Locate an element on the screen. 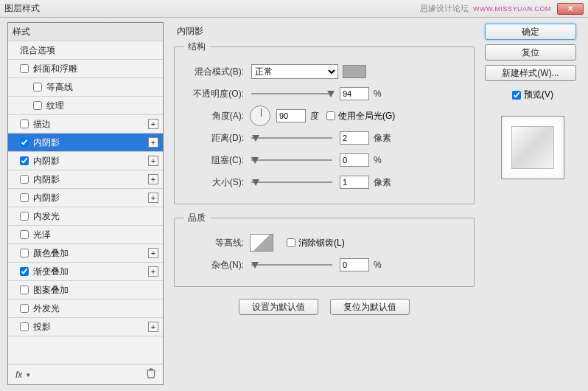 This screenshot has width=588, height=391. sidebar-item-3: 描边+ is located at coordinates (85, 124).